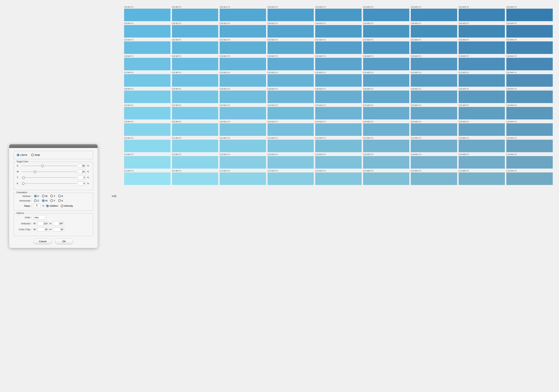 This screenshot has height=392, width=559. Describe the element at coordinates (195, 46) in the screenshot. I see `color-cell: C53 M9 Y3` at that location.